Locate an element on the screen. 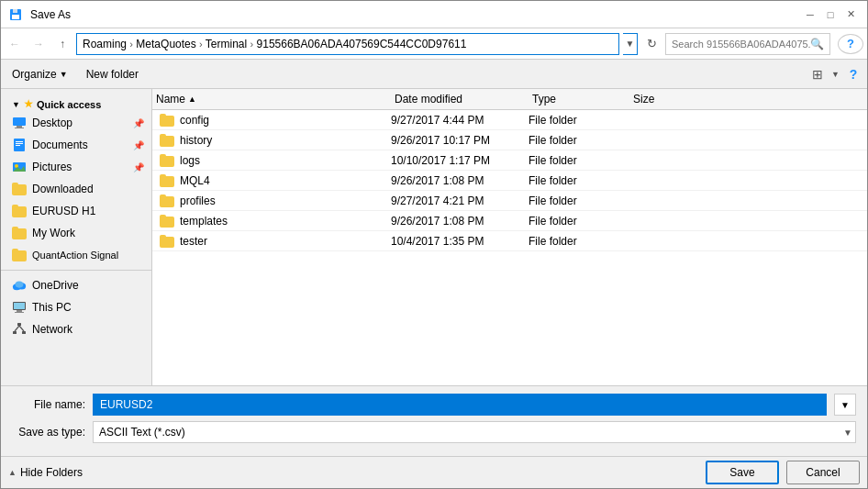  file-date-cell: 10/4/2017 1:35 PM is located at coordinates (460, 241).